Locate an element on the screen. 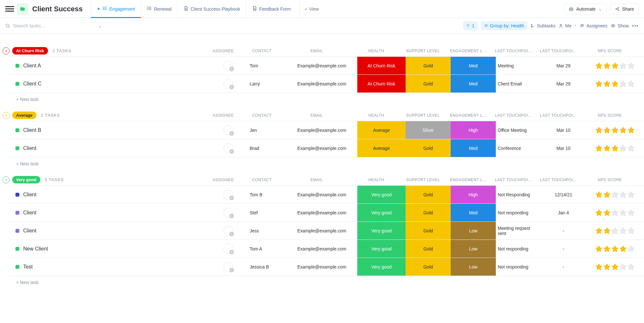 The height and width of the screenshot is (323, 644). support-cell: Silver is located at coordinates (428, 130).